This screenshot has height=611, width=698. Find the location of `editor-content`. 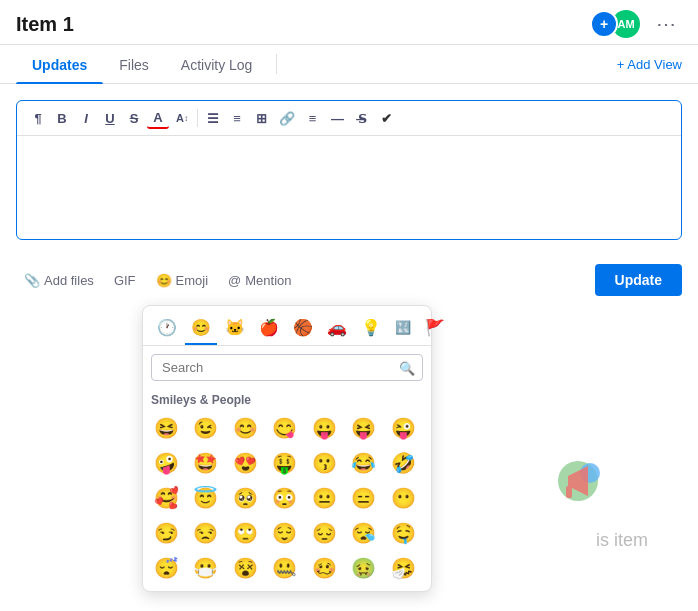

editor-content is located at coordinates (349, 181).